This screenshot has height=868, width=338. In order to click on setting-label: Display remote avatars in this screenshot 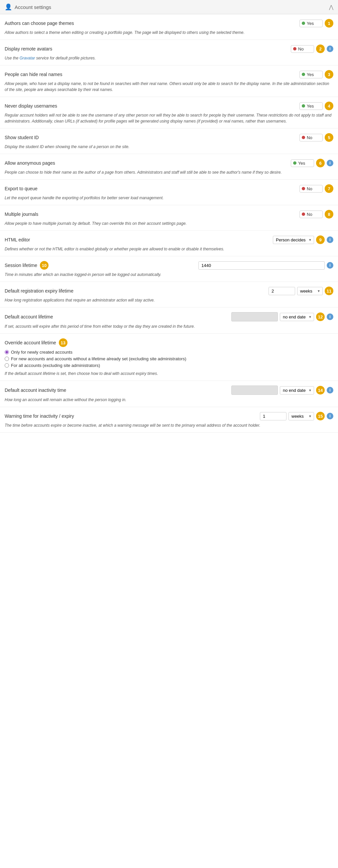, I will do `click(28, 49)`.